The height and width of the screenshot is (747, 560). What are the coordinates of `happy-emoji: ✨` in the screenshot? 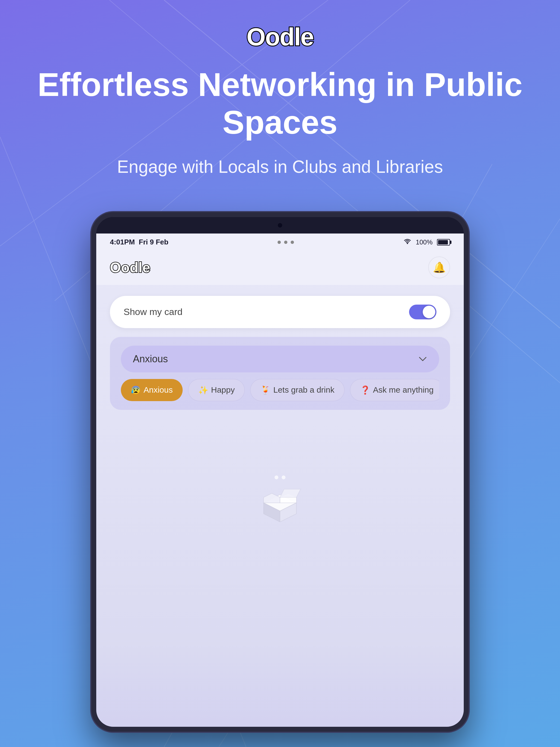 It's located at (203, 390).